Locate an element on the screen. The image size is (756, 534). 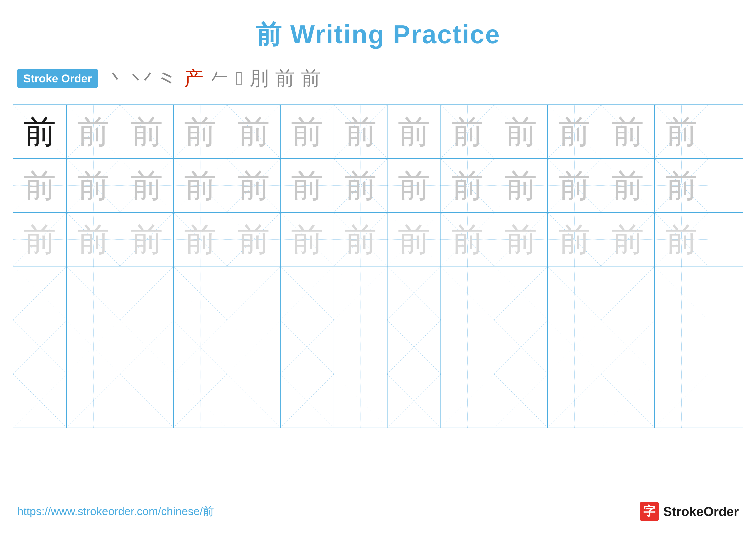
grid-cell-4-10: 前 is located at coordinates (575, 347).